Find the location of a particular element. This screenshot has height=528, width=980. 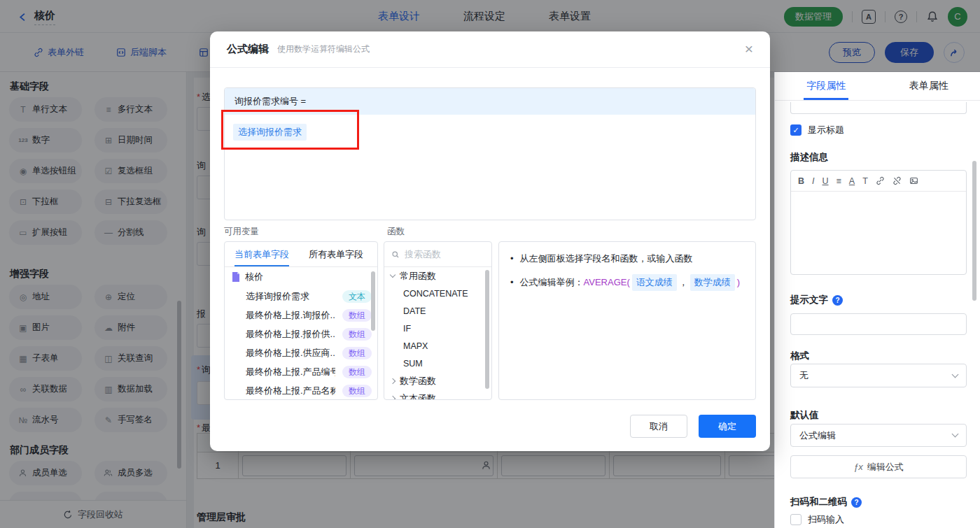

search-icon is located at coordinates (396, 255).